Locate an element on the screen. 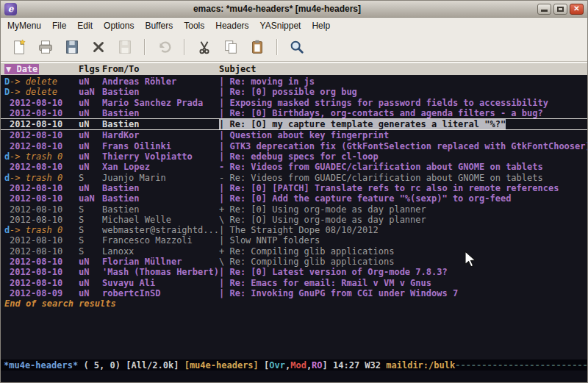 The height and width of the screenshot is (383, 588). menu-item-help: Help is located at coordinates (320, 26).